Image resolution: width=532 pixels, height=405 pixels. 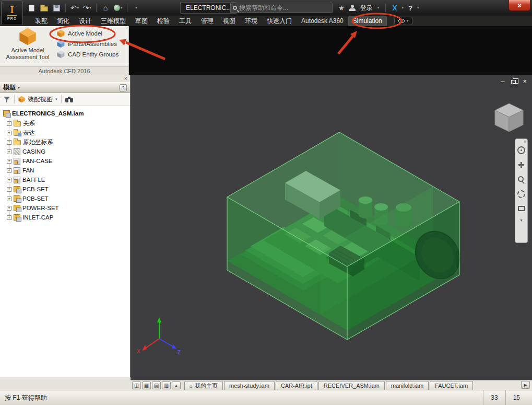 I want to click on exchange-caret-icon: ▾, so click(x=403, y=8).